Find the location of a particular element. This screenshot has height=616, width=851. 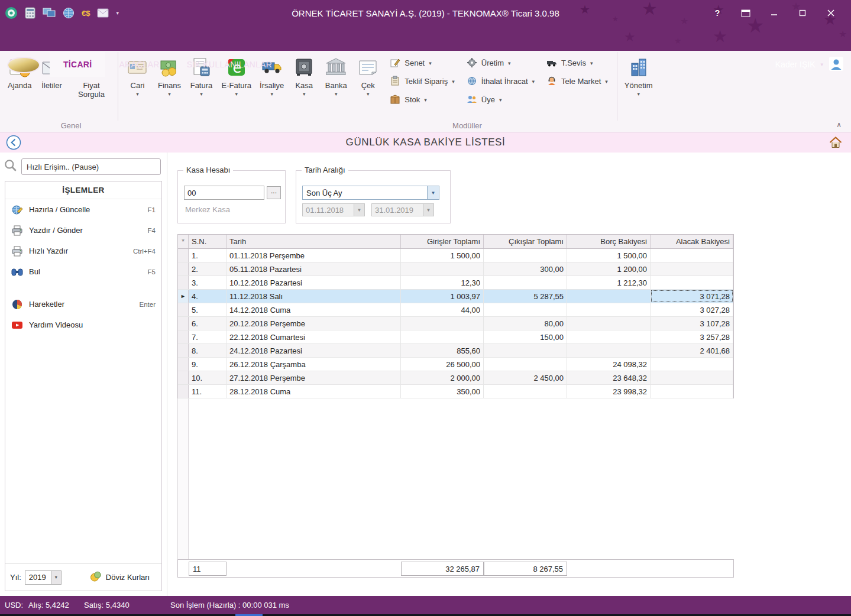

kasa-hesabi-input is located at coordinates (224, 193).